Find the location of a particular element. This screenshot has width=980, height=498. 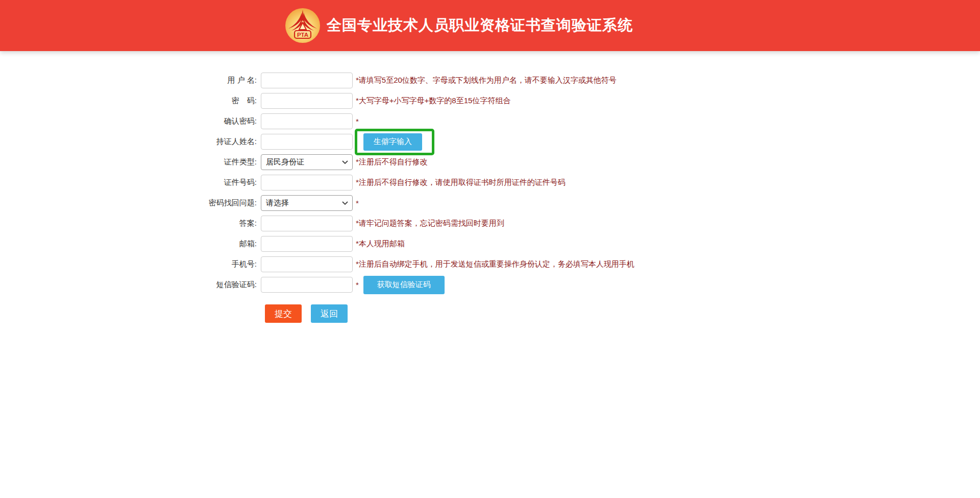

id-type-label: 证件类型: is located at coordinates (215, 162).